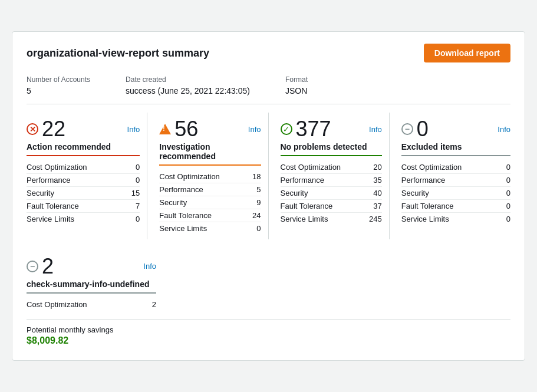 Image resolution: width=537 pixels, height=392 pixels. What do you see at coordinates (54, 129) in the screenshot?
I see `stat-number: 22` at bounding box center [54, 129].